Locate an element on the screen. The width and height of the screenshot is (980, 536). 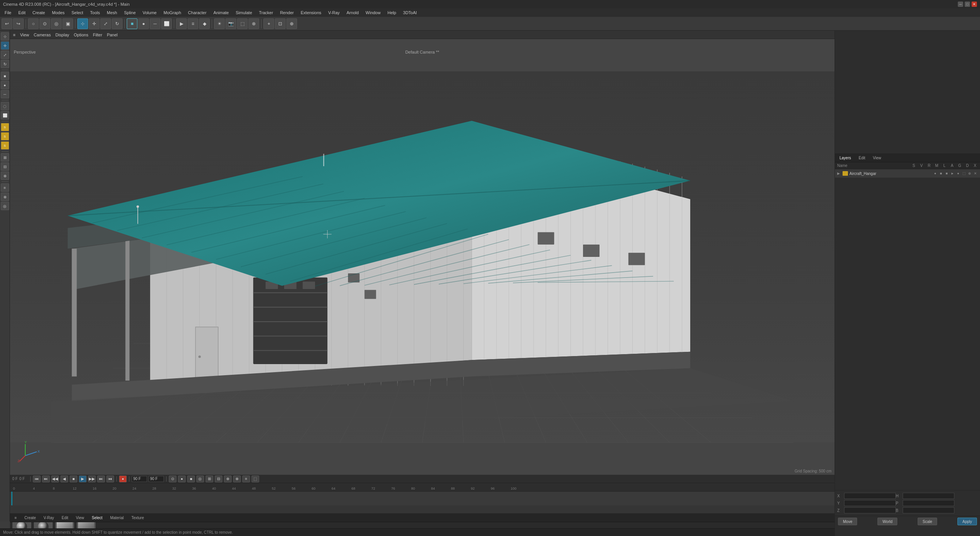
timeline-content is located at coordinates (422, 498).